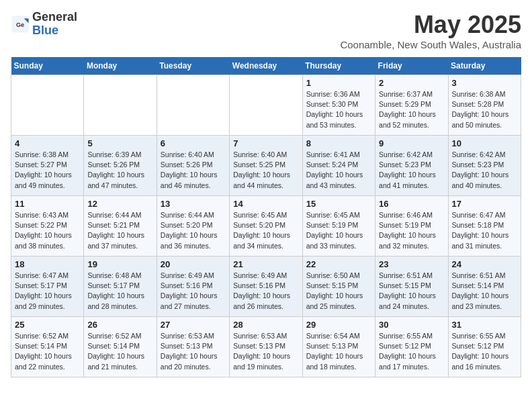  What do you see at coordinates (412, 105) in the screenshot?
I see `day-cell: 2Sunrise: 6:37 AMSunset: 5:29 PMDaylight…` at bounding box center [412, 105].